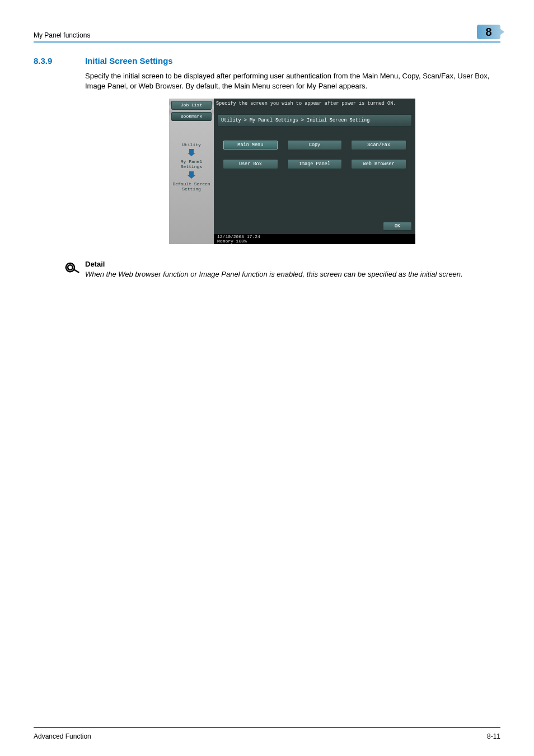 The height and width of the screenshot is (756, 534). Describe the element at coordinates (63, 736) in the screenshot. I see `footer-doc-title: Advanced Function` at that location.